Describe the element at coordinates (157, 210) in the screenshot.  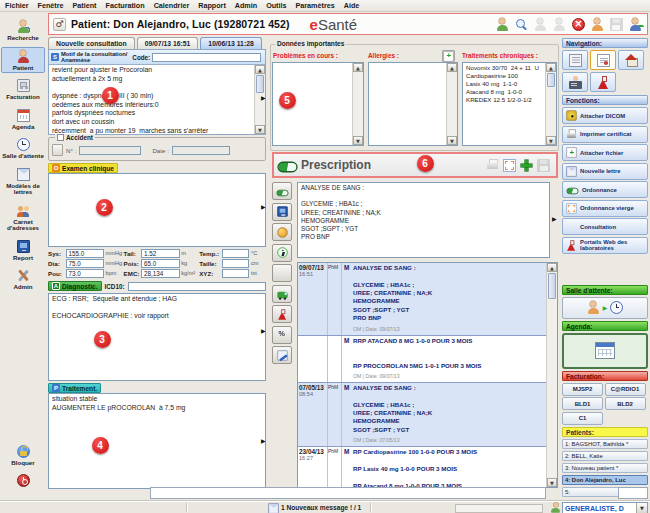
I see `examen-textarea` at that location.